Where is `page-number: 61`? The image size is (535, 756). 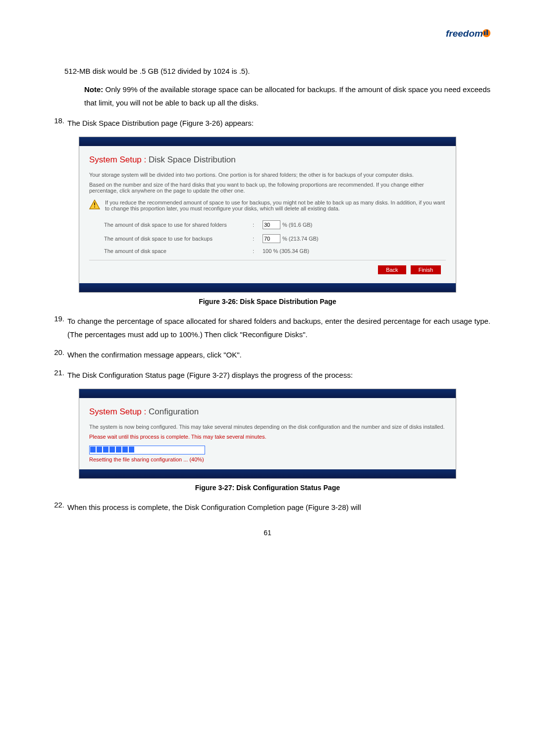
page-number: 61 is located at coordinates (268, 533).